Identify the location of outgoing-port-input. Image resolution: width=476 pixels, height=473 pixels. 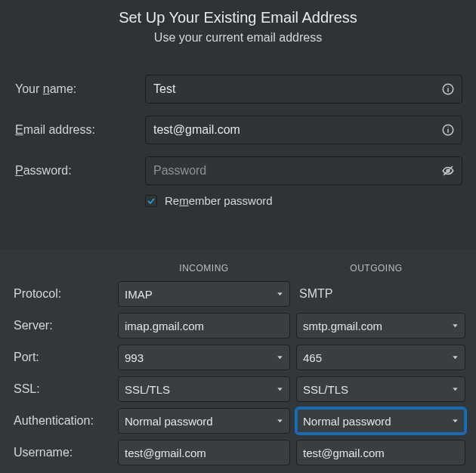
(381, 357).